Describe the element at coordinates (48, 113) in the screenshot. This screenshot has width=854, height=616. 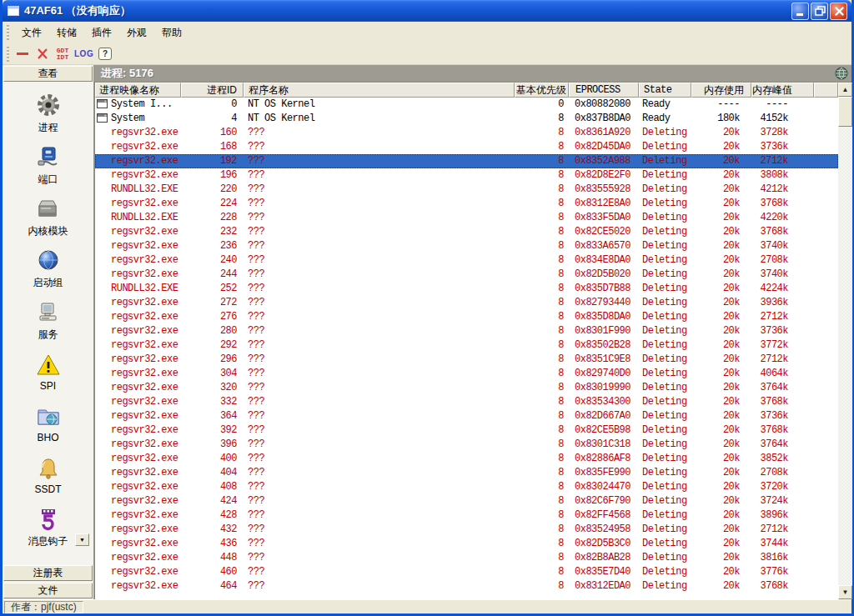
I see `sidebar-item-process: 进程` at that location.